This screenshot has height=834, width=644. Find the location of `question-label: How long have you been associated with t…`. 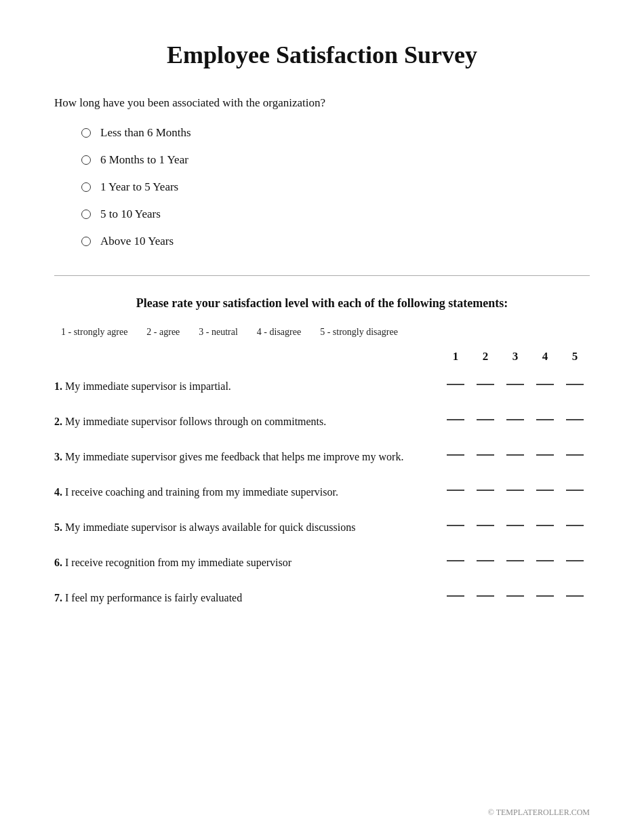

question-label: How long have you been associated with t… is located at coordinates (322, 103).